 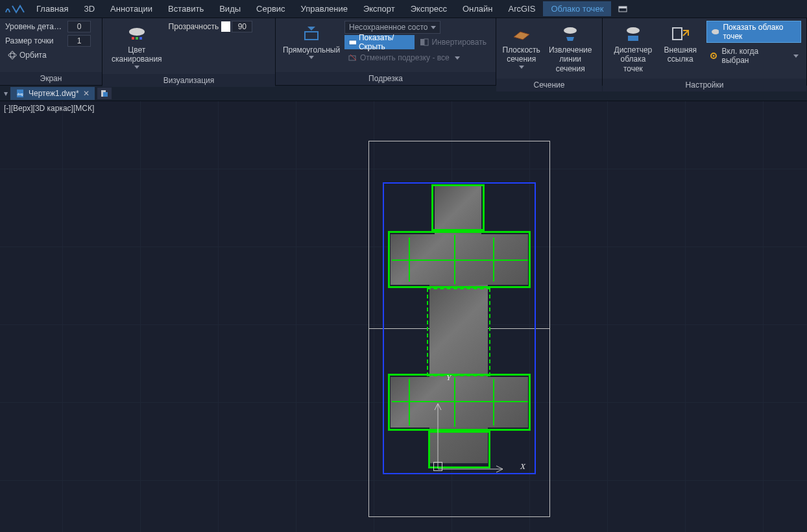 I want to click on orbit-icon, so click(x=12, y=55).